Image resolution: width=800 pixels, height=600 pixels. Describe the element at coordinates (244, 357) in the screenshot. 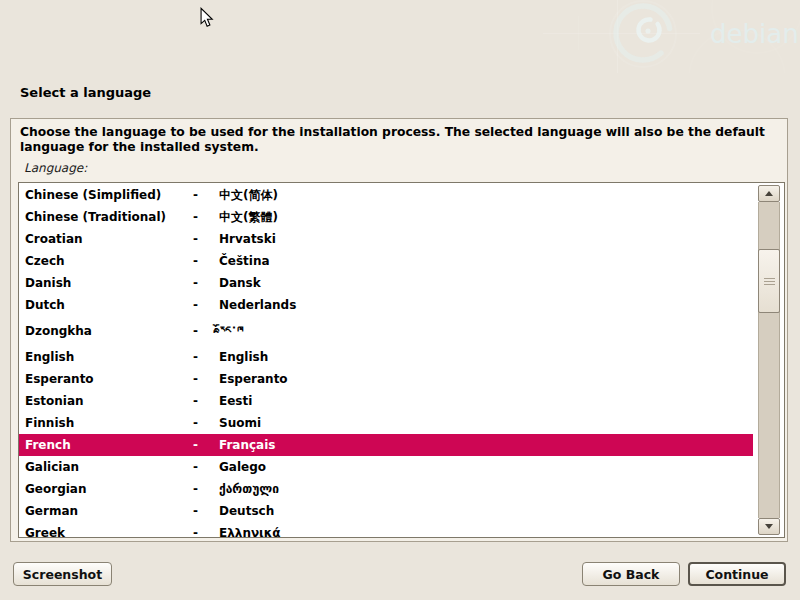

I see `language-native: English` at that location.